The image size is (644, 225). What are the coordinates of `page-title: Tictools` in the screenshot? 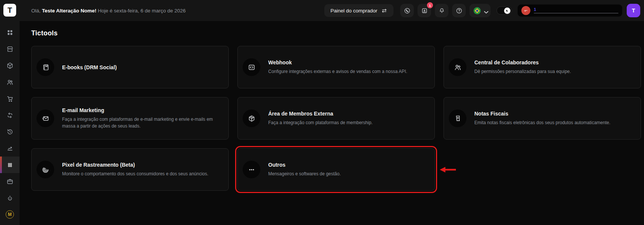 It's located at (338, 33).